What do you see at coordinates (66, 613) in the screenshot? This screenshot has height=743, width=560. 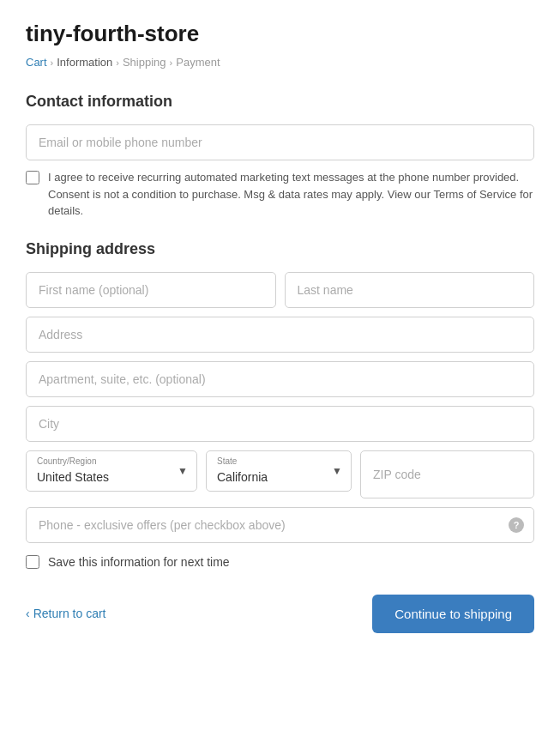 I see `return-to-cart-link: ‹ Return to cart` at bounding box center [66, 613].